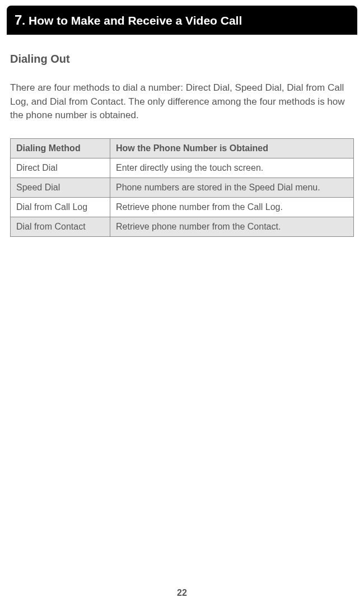 This screenshot has width=364, height=607. Describe the element at coordinates (183, 168) in the screenshot. I see `table-row: Direct Dial Enter directly using the tou…` at that location.